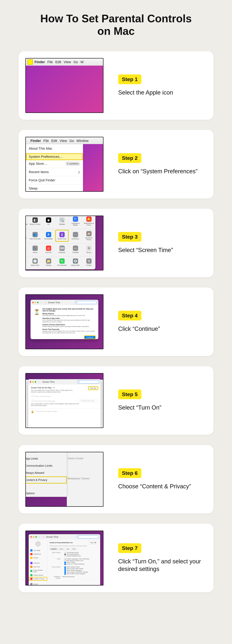 The image size is (232, 644). What do you see at coordinates (90, 337) in the screenshot?
I see `continue-button: Continue` at bounding box center [90, 337].